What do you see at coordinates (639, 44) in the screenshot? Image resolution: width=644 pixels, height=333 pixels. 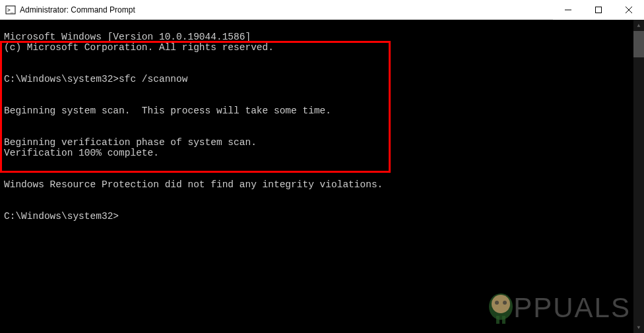 I see `scroll-thumb` at bounding box center [639, 44].